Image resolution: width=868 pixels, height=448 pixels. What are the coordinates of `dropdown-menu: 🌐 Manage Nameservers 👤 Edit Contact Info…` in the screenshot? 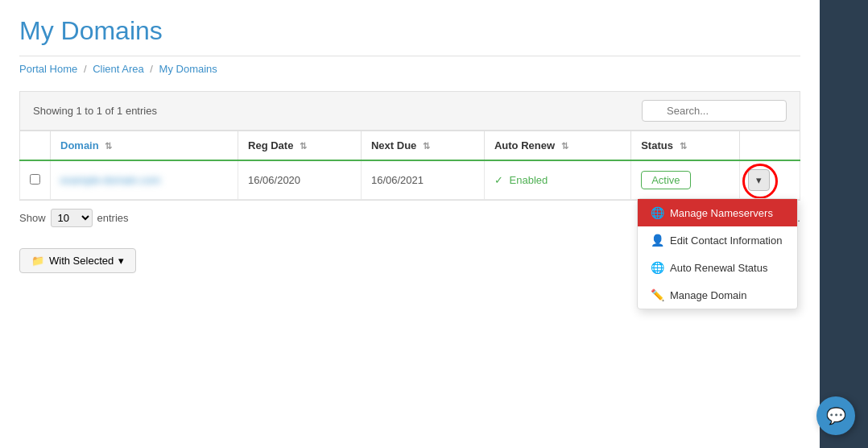 It's located at (717, 254).